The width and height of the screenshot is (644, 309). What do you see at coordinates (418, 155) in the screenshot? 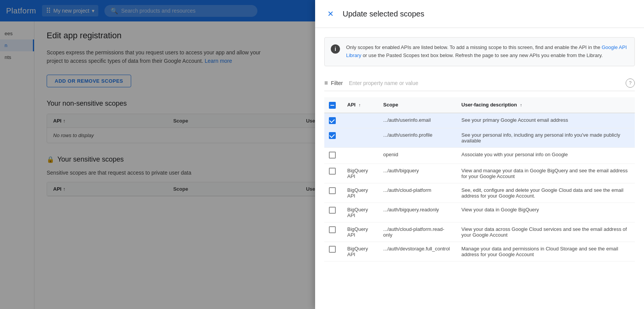
I see `row-scope-2: openid` at bounding box center [418, 155].